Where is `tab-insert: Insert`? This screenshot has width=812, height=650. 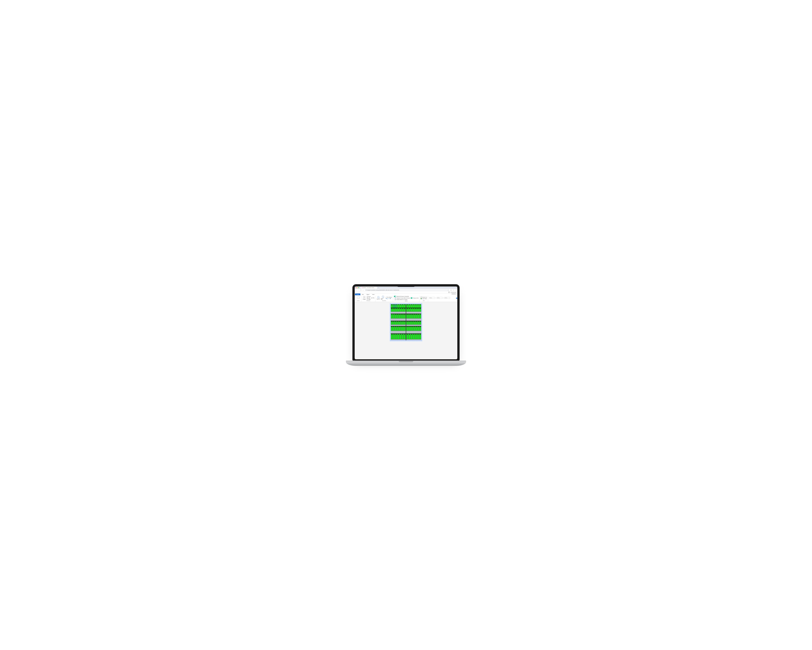 tab-insert: Insert is located at coordinates (373, 295).